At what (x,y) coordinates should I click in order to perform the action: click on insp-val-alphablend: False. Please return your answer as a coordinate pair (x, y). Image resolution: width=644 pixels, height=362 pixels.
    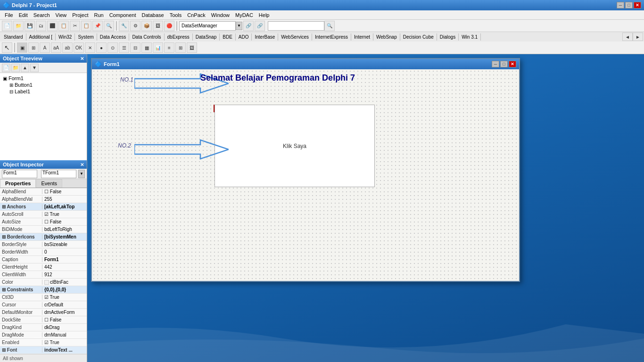
    Looking at the image, I should click on (65, 191).